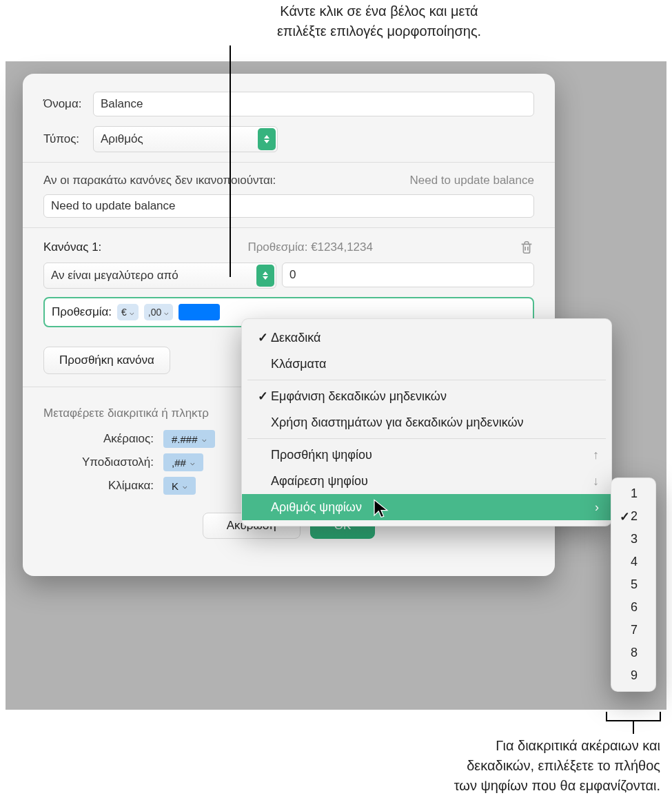 This screenshot has width=672, height=811. What do you see at coordinates (633, 653) in the screenshot?
I see `digit-option-8: 8` at bounding box center [633, 653].